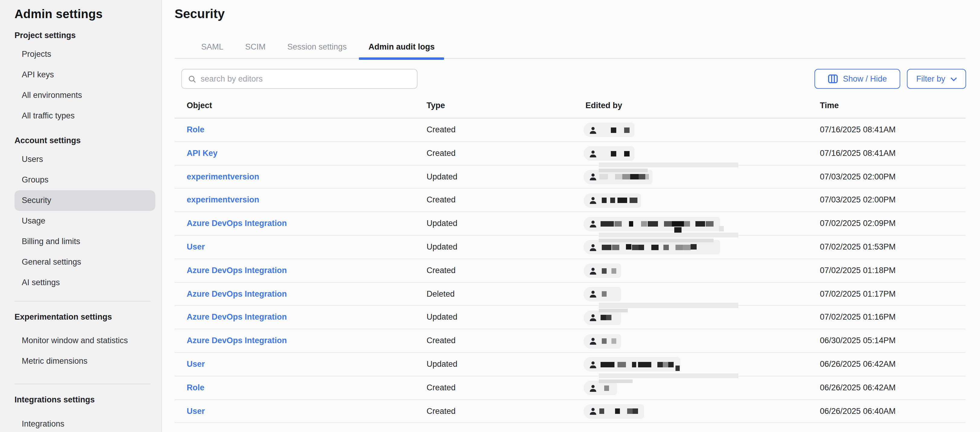 The image size is (980, 432). Describe the element at coordinates (85, 180) in the screenshot. I see `sidebar-item-groups: Groups` at that location.